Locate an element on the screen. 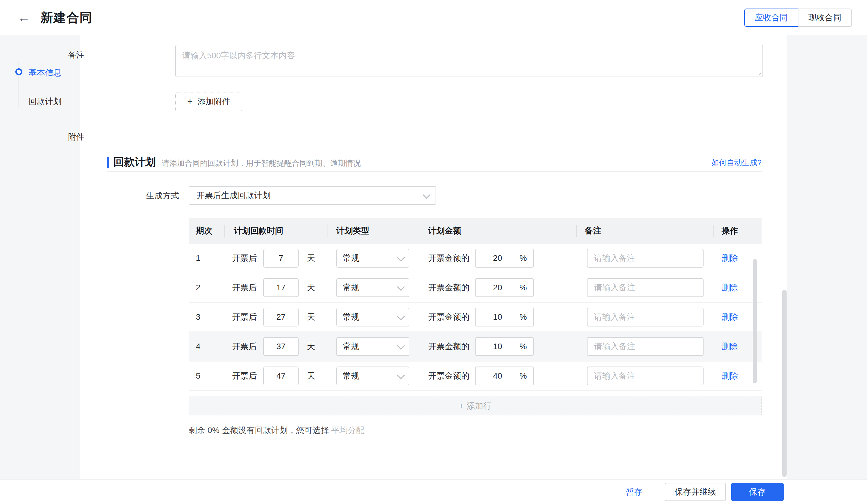 The width and height of the screenshot is (867, 504). section-accent-bar is located at coordinates (108, 162).